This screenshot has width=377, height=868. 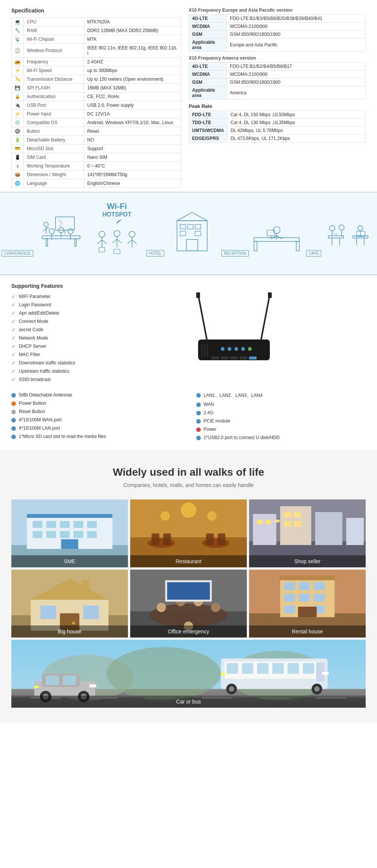 I want to click on spec-table: 💻 CPU MTK7620A 🔧 RAM DDR2 128MB (MAX DDR…, so click(x=96, y=103).